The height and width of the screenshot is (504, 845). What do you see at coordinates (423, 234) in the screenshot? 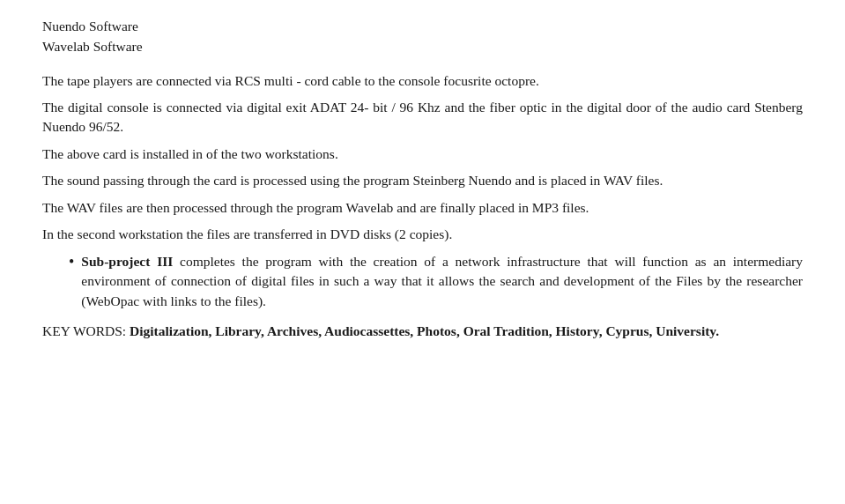
I see `paragraph-6: In the second workstation the files are …` at bounding box center [423, 234].